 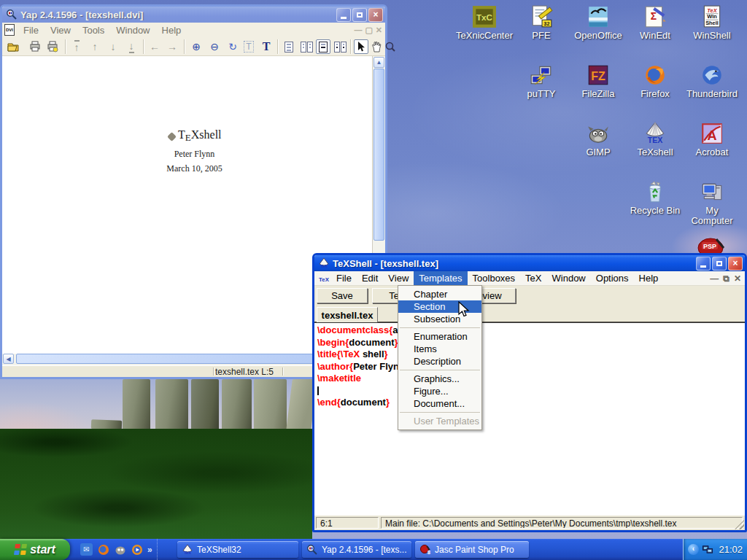 What do you see at coordinates (214, 47) in the screenshot?
I see `zoom-out-icon: ⊖` at bounding box center [214, 47].